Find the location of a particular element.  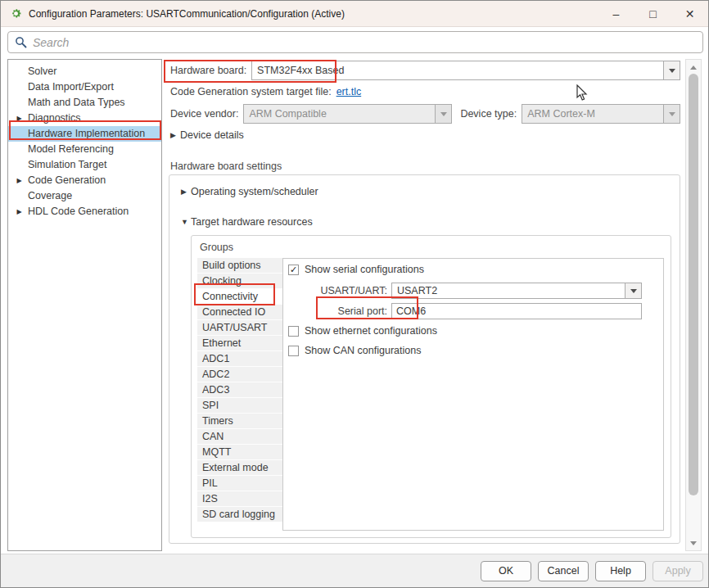

minimize-button: – is located at coordinates (616, 13).